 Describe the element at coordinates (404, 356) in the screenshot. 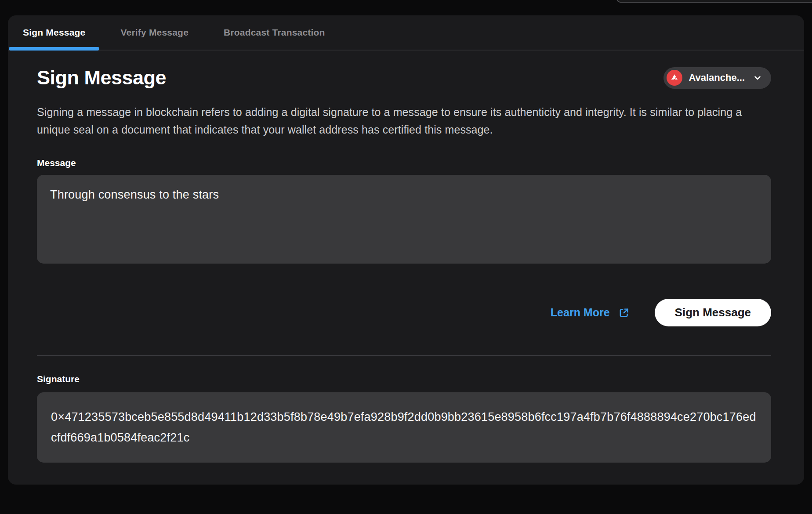

I see `section-divider` at that location.